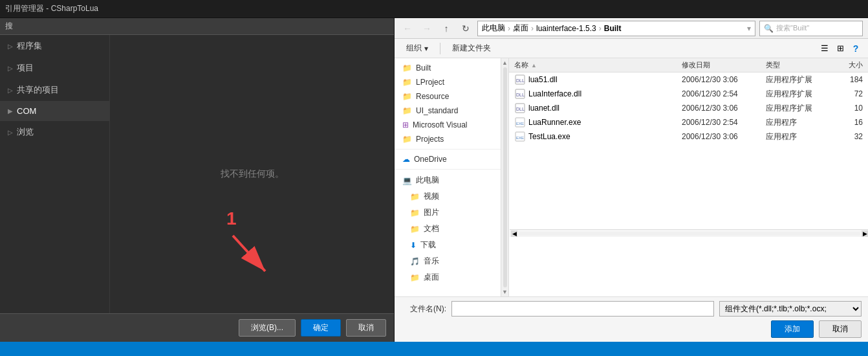 Image resolution: width=868 pixels, height=356 pixels. I want to click on tree-item-ui-standard: 📁 UI_standard, so click(448, 111).